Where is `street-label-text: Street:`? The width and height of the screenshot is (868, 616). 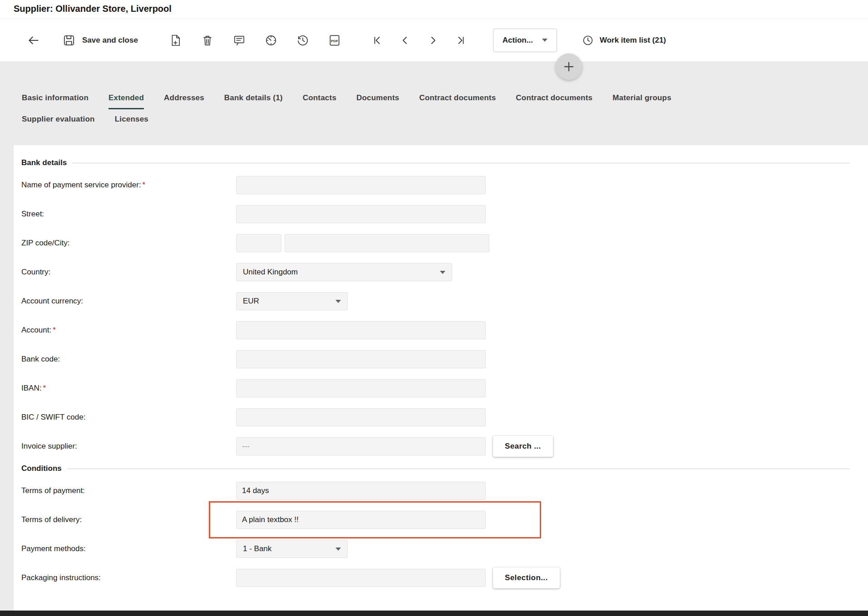 street-label-text: Street: is located at coordinates (33, 214).